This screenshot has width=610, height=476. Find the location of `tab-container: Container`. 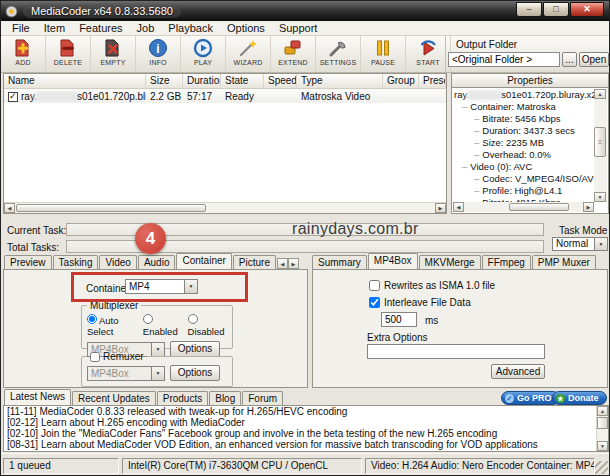

tab-container: Container is located at coordinates (204, 261).